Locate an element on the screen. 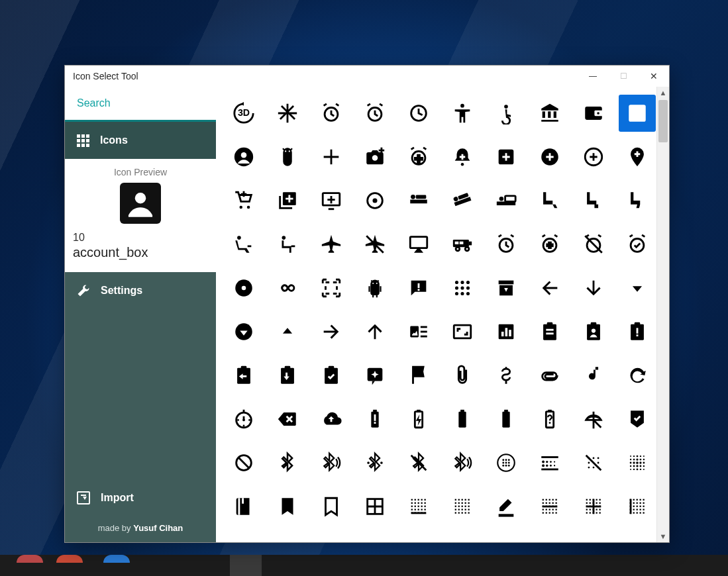 Image resolution: width=728 pixels, height=576 pixels. icon-art_track is located at coordinates (419, 332).